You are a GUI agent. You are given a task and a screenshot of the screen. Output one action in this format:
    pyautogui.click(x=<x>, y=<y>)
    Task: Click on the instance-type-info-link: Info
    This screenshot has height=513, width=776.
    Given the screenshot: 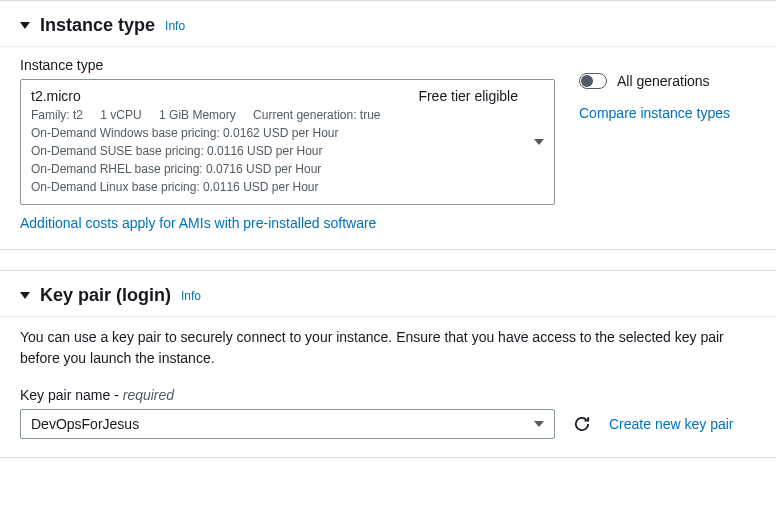 What is the action you would take?
    pyautogui.click(x=175, y=26)
    